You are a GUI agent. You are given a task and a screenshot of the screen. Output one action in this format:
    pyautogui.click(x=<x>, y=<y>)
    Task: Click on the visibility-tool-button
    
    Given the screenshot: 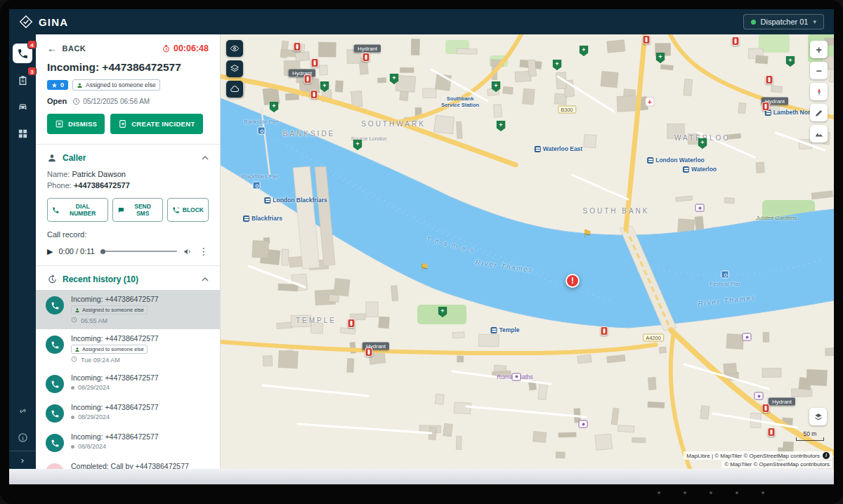 What is the action you would take?
    pyautogui.click(x=235, y=48)
    